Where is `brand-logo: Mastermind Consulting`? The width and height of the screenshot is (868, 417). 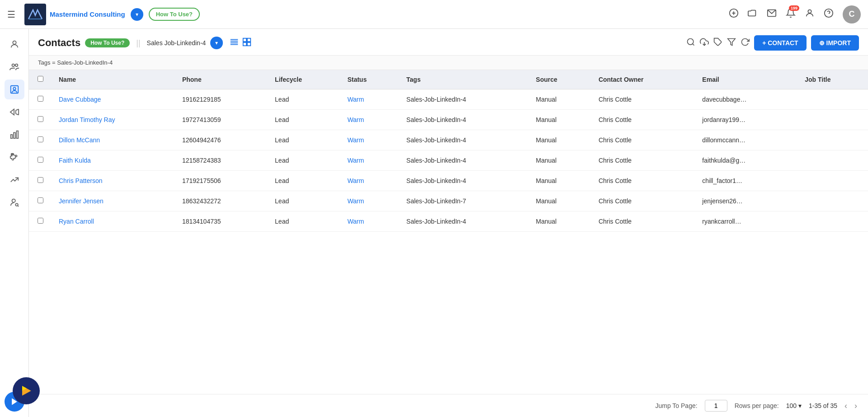 brand-logo: Mastermind Consulting is located at coordinates (75, 14).